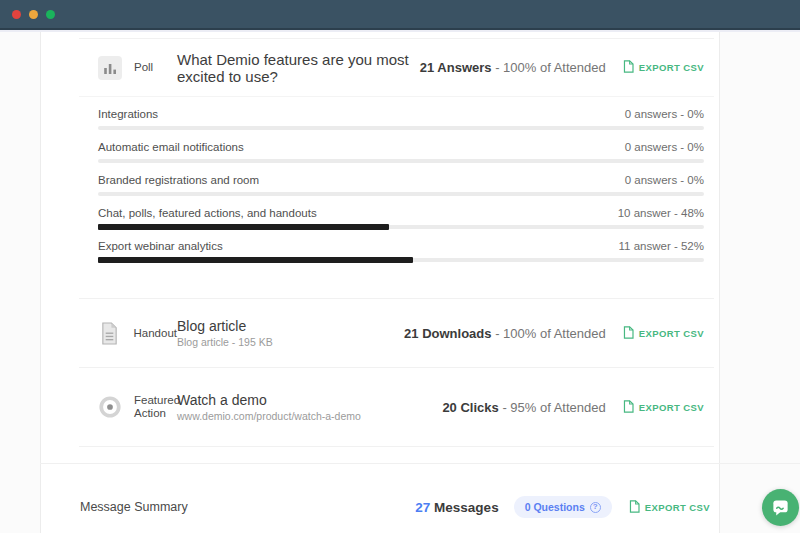 This screenshot has width=800, height=533. Describe the element at coordinates (466, 508) in the screenshot. I see `messages-label: Messages` at that location.